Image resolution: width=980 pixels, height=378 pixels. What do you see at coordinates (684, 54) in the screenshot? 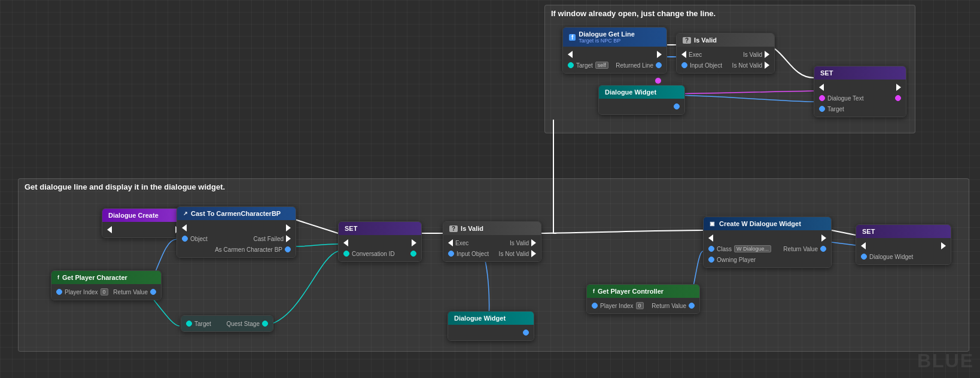
I see `exec-in` at bounding box center [684, 54].